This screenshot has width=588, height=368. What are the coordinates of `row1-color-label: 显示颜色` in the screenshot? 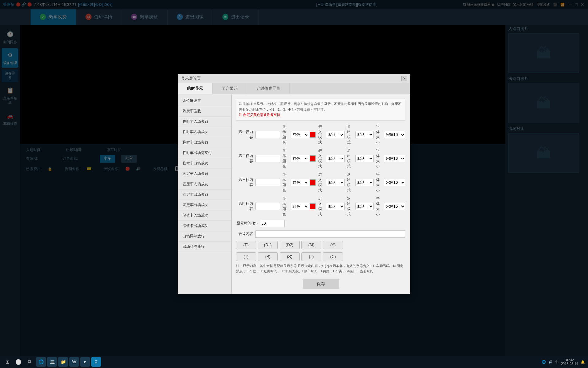 It's located at (285, 135).